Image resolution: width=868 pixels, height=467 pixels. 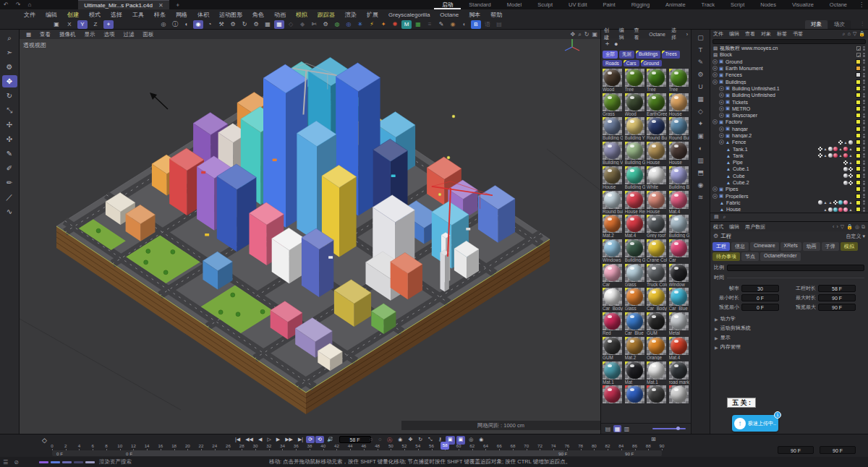 What do you see at coordinates (626, 55) in the screenshot?
I see `material-tag-无层: 无层` at bounding box center [626, 55].